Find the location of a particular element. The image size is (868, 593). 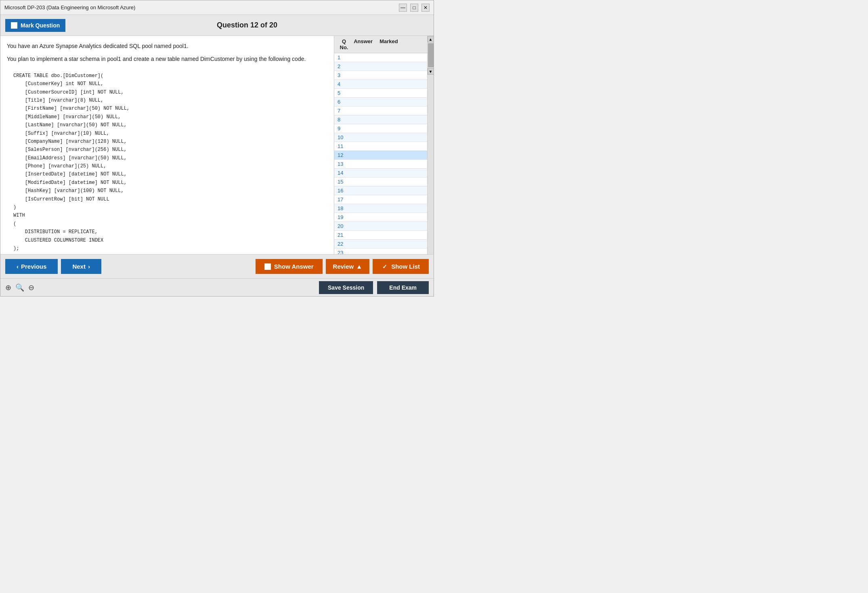

question-title: Question 12 of 20 is located at coordinates (247, 25).